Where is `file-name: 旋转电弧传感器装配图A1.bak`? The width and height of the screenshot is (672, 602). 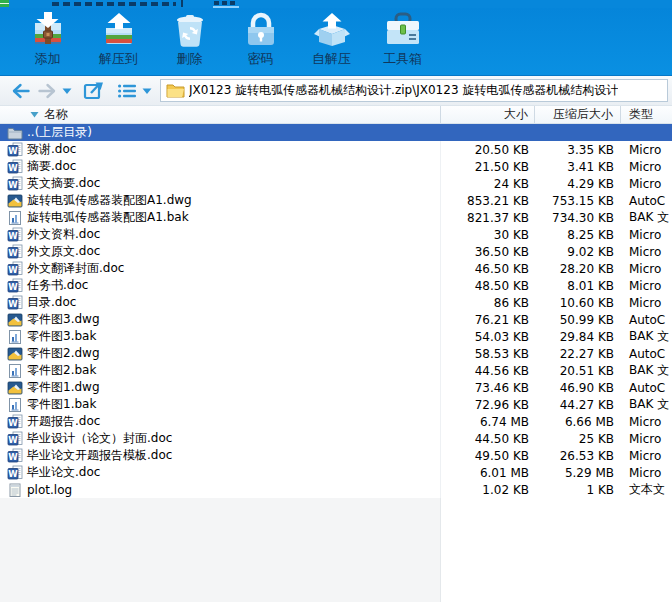 file-name: 旋转电弧传感器装配图A1.bak is located at coordinates (108, 218).